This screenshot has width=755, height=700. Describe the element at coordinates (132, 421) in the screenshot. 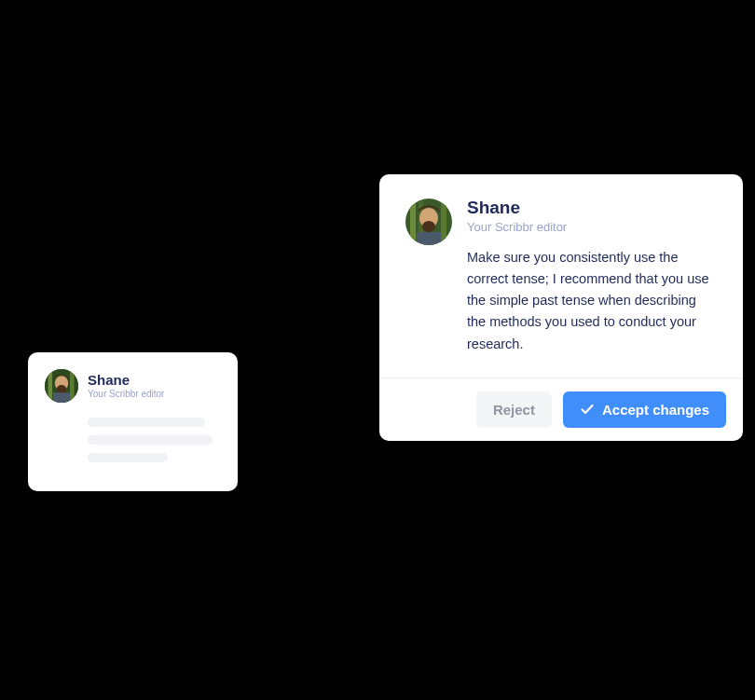

I see `comment-card-collapsed: Shane Your Scribbr editor` at that location.